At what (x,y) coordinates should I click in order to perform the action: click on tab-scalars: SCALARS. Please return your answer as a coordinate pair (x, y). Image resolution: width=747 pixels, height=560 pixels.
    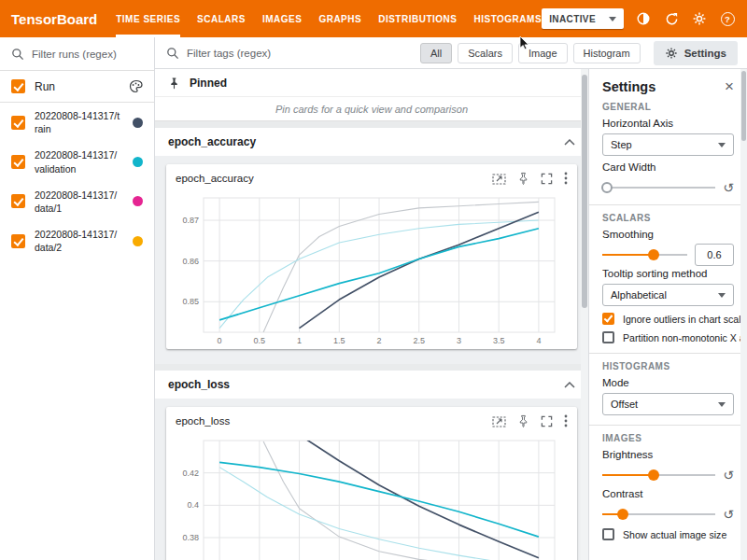
    Looking at the image, I should click on (221, 19).